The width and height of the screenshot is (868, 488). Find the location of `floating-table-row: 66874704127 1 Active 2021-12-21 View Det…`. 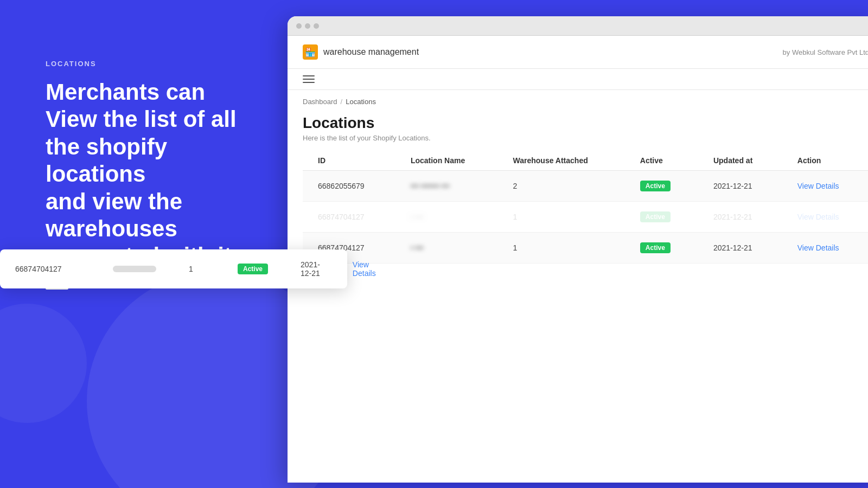

floating-table-row: 66874704127 1 Active 2021-12-21 View Det… is located at coordinates (174, 269).